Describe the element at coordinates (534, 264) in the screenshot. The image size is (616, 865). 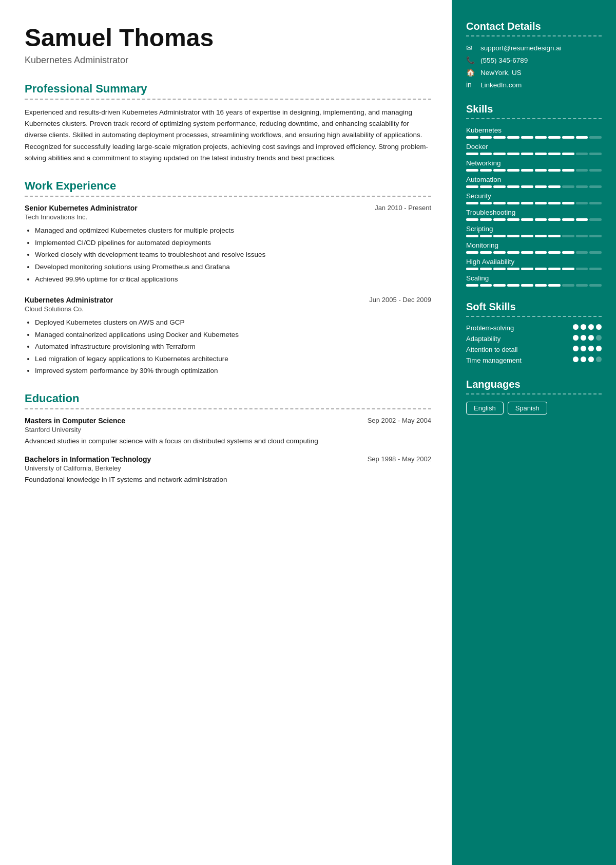
I see `skill-row: High Availability` at that location.